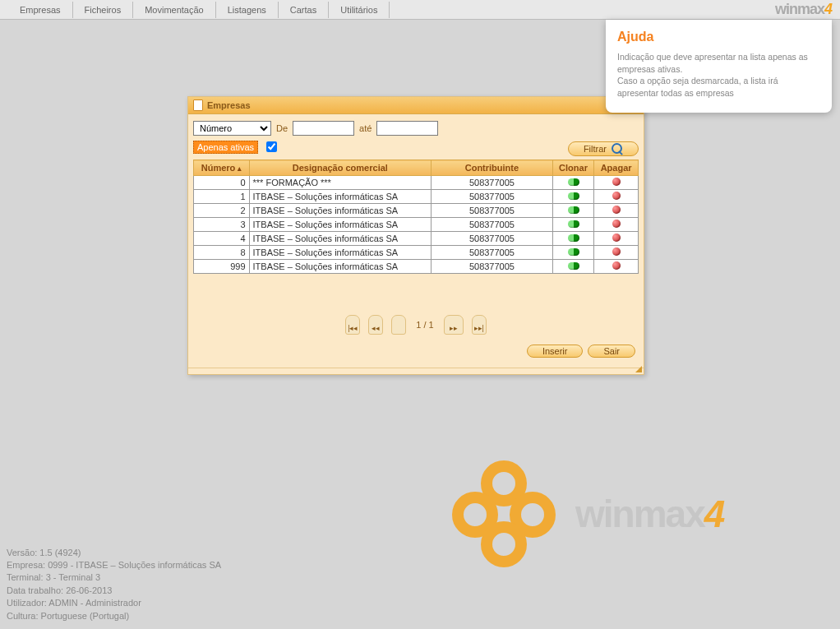 The width and height of the screenshot is (840, 629). What do you see at coordinates (376, 325) in the screenshot?
I see `pager-prev-button: ◂◂` at bounding box center [376, 325].